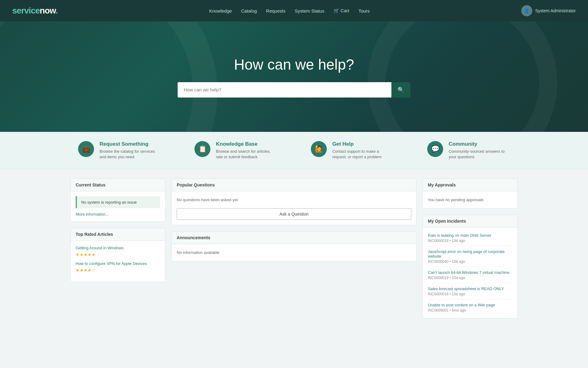 Image resolution: width=588 pixels, height=368 pixels. What do you see at coordinates (470, 278) in the screenshot?
I see `incident-meta-2: INC0000019 • 10d ago` at bounding box center [470, 278].